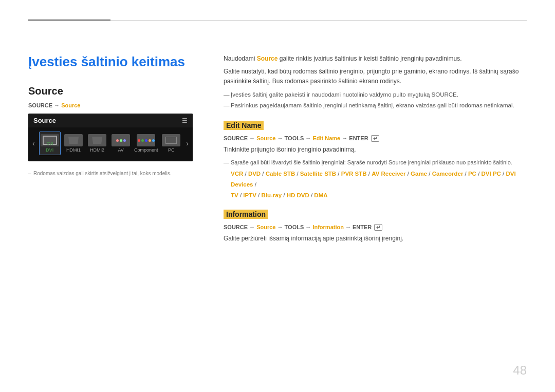 This screenshot has width=555, height=392. Describe the element at coordinates (375, 184) in the screenshot. I see `device-list: VCR / DVD / Cable STB / Satellite STB / …` at that location.